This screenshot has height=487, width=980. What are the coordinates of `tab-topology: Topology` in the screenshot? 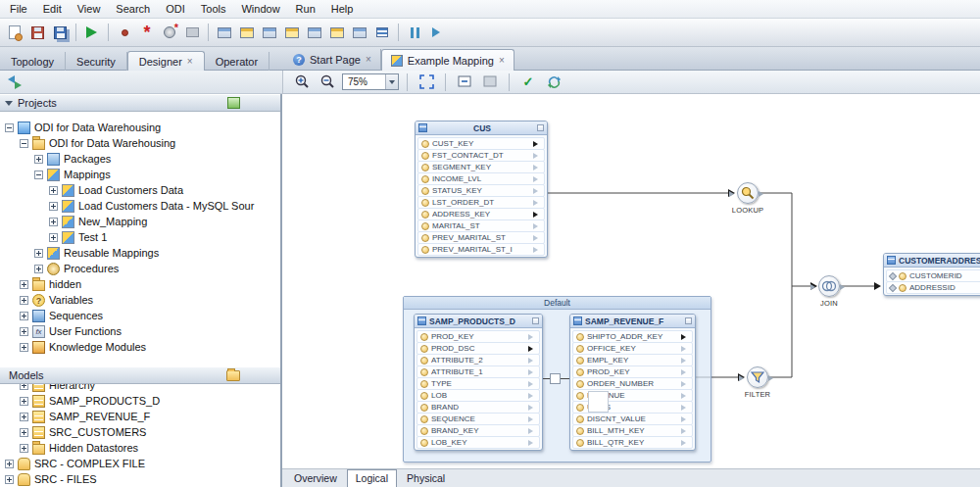 It's located at (33, 61).